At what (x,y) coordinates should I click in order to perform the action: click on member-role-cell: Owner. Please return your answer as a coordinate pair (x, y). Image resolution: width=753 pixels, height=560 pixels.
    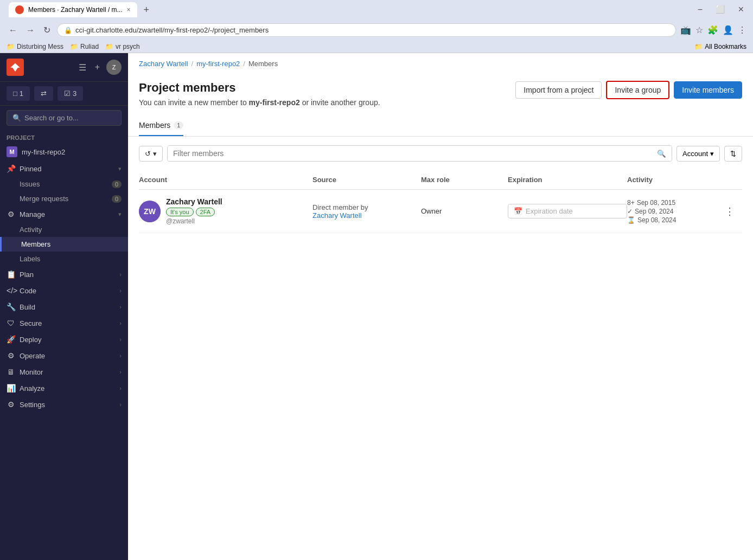
    Looking at the image, I should click on (464, 211).